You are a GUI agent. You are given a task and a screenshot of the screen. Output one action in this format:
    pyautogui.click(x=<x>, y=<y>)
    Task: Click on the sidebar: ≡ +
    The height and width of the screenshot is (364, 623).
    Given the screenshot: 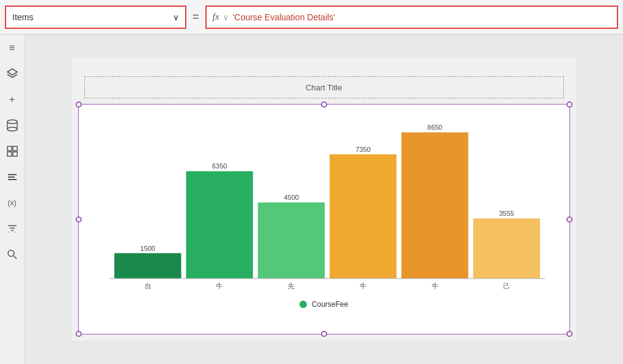 What is the action you would take?
    pyautogui.click(x=12, y=199)
    